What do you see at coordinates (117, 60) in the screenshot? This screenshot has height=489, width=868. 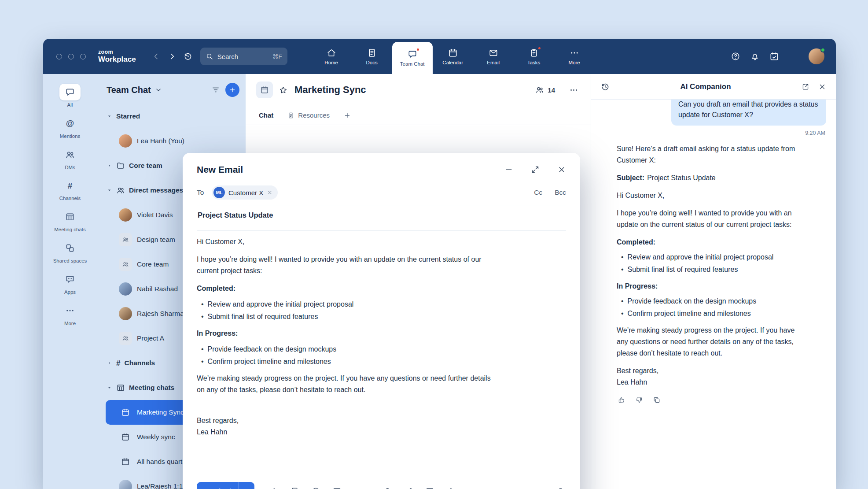 I see `logo-workplace: Workplace` at bounding box center [117, 60].